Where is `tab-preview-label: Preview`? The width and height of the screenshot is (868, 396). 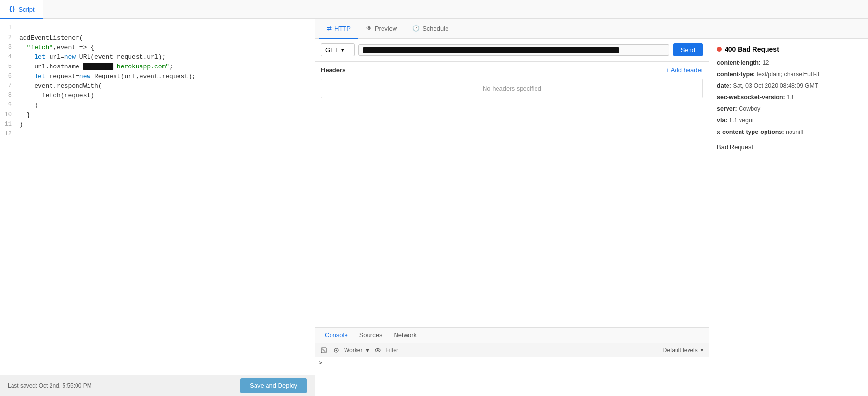
tab-preview-label: Preview is located at coordinates (386, 29).